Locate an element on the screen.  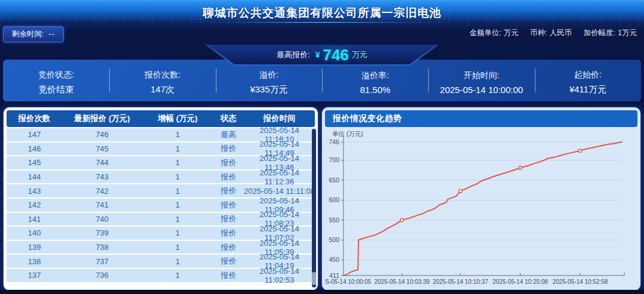
top-bid-label: 最高报价: is located at coordinates (293, 55).